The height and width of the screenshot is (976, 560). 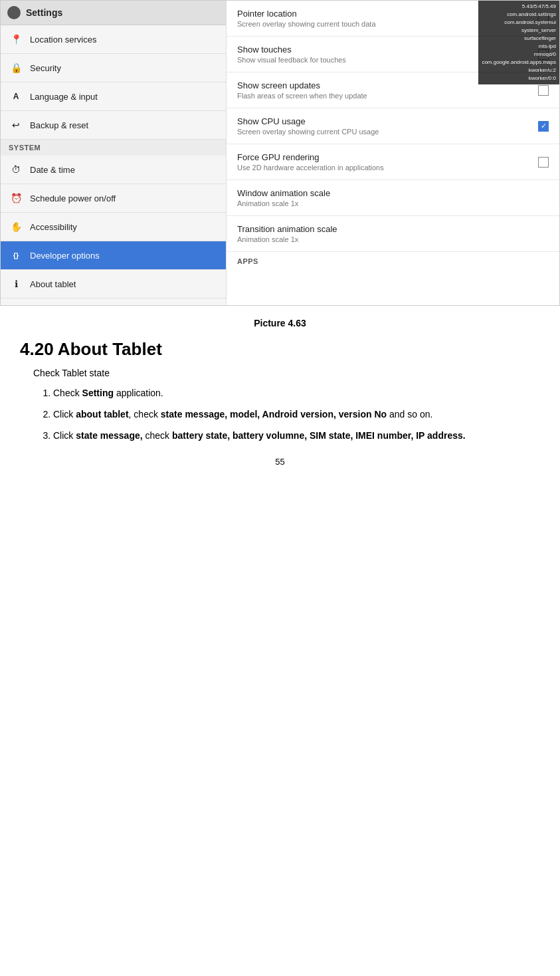 I want to click on schedule-icon: ⏰, so click(x=16, y=198).